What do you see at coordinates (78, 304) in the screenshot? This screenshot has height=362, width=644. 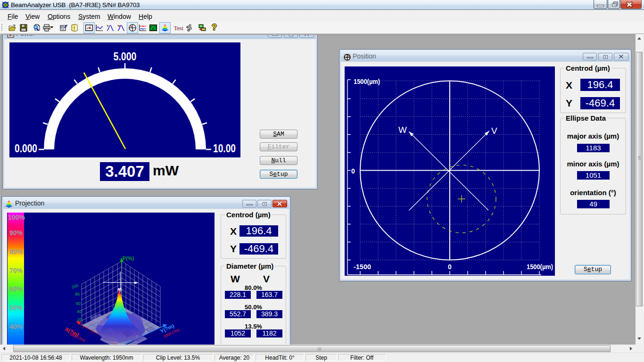 I see `svg-text: 60` at bounding box center [78, 304].